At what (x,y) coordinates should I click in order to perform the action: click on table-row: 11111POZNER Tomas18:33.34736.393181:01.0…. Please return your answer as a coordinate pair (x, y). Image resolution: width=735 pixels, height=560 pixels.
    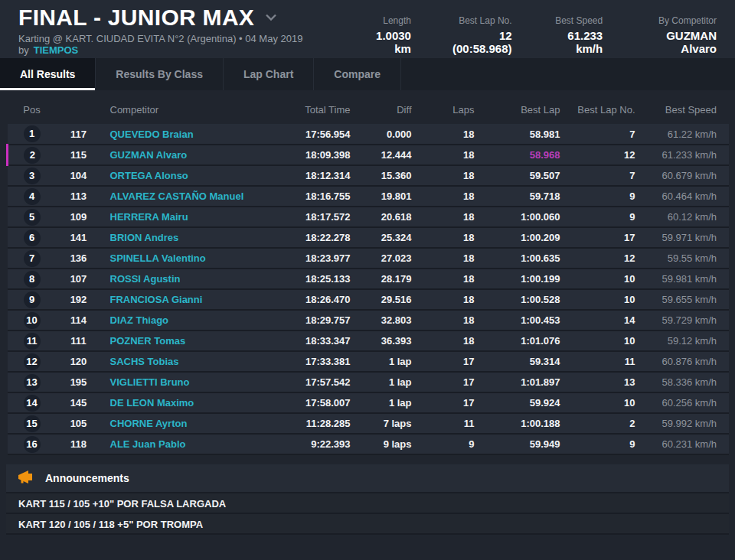
    Looking at the image, I should click on (369, 341).